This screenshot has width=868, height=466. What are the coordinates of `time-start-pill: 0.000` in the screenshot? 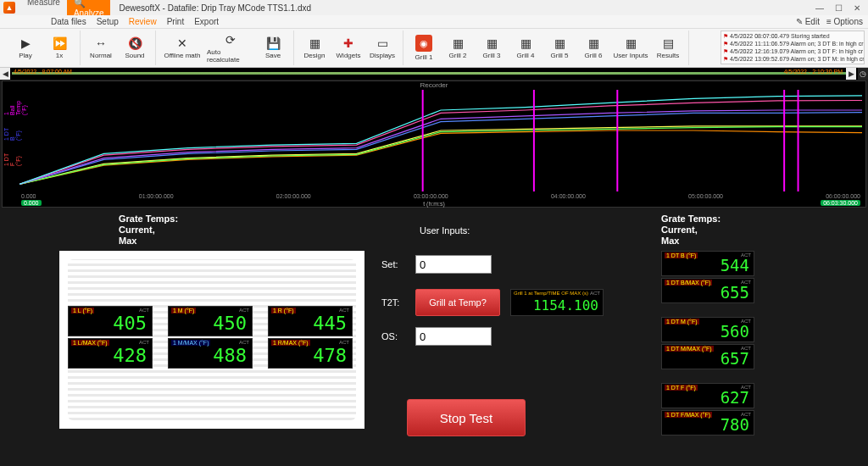 It's located at (31, 203).